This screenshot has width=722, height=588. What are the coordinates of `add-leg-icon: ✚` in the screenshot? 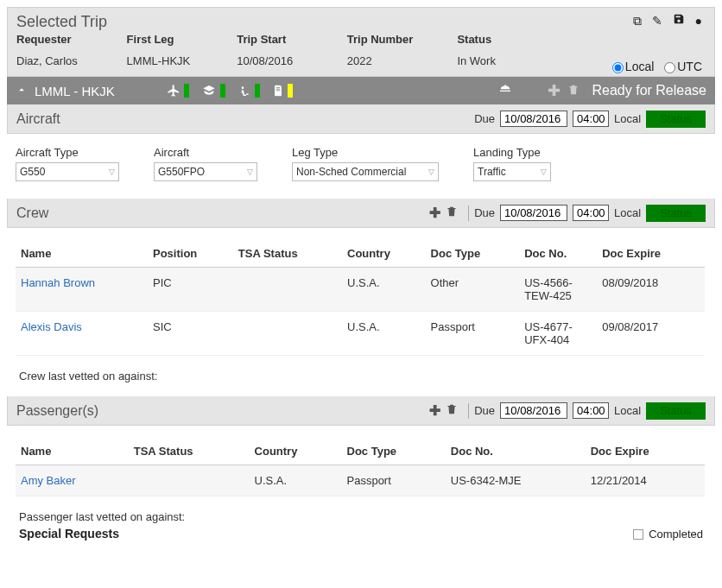 It's located at (554, 91).